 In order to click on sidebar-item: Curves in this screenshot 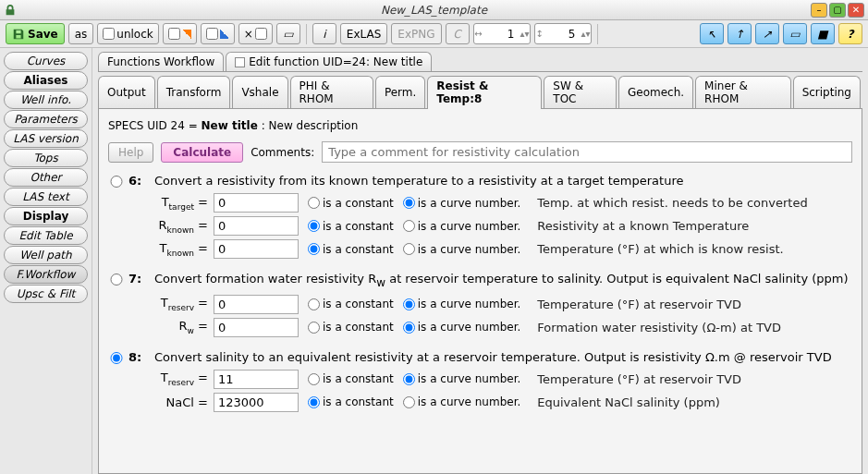, I will do `click(46, 61)`.